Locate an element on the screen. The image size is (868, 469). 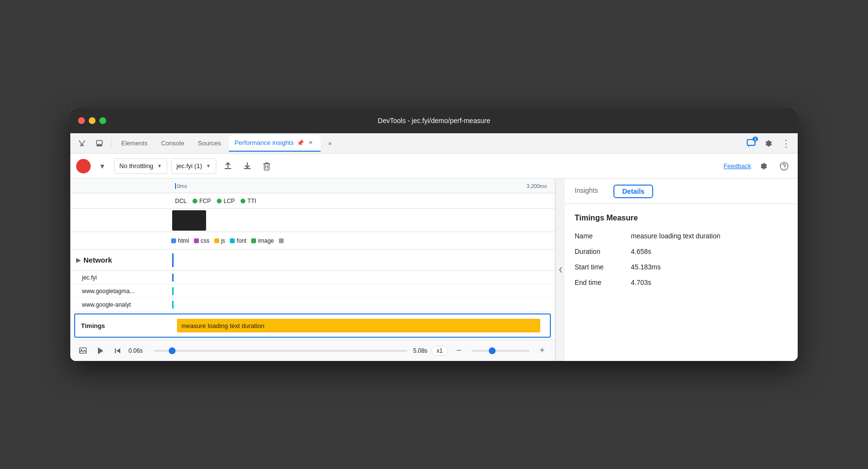
legend-js: js is located at coordinates (220, 241).